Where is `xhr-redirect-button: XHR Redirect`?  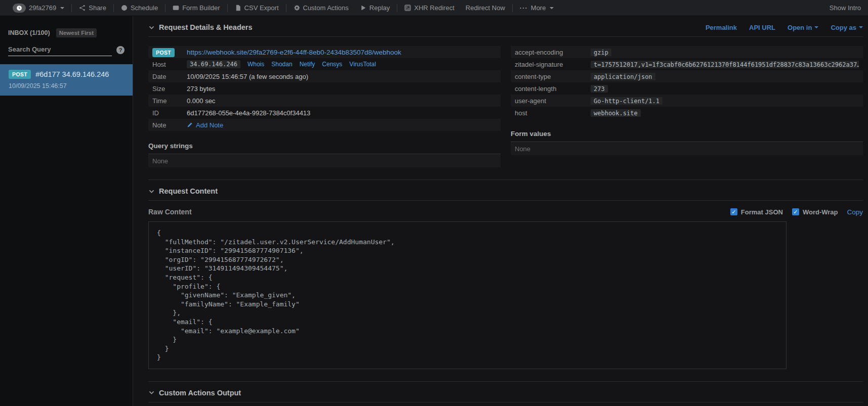 xhr-redirect-button: XHR Redirect is located at coordinates (429, 8).